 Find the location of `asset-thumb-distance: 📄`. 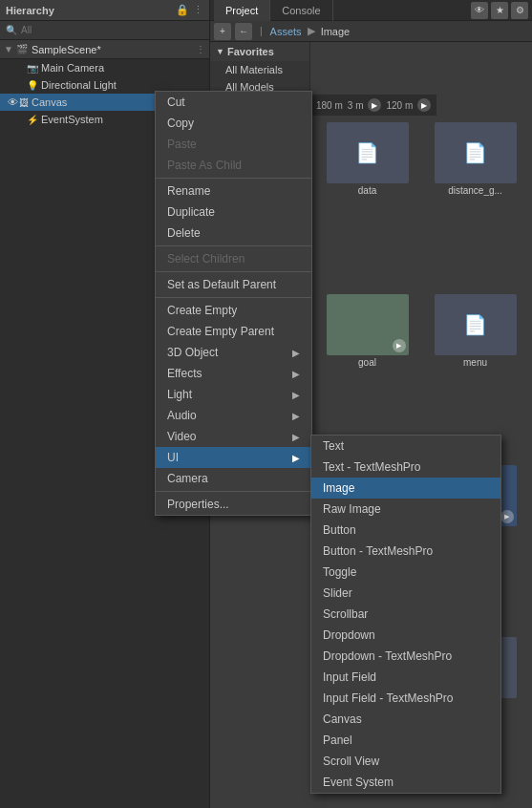

asset-thumb-distance: 📄 is located at coordinates (476, 153).